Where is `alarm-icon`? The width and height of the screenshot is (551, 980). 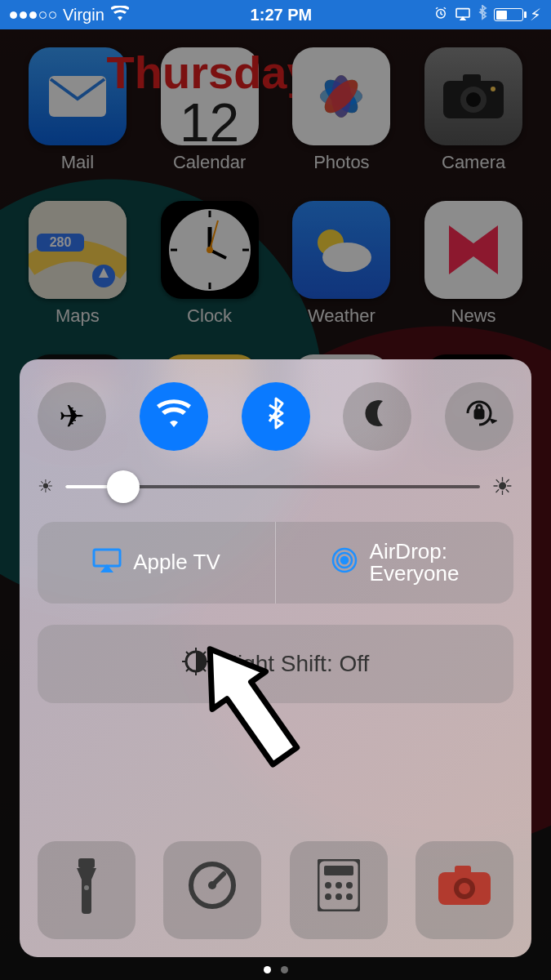 alarm-icon is located at coordinates (441, 15).